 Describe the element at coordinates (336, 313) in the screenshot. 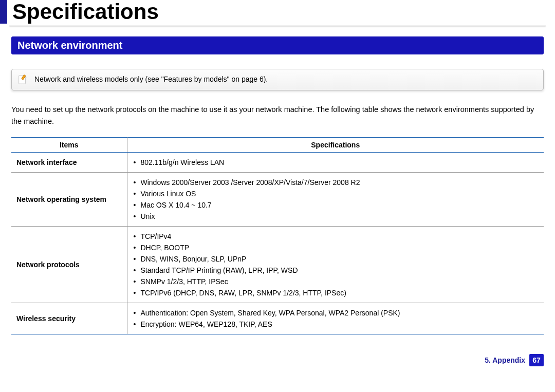

I see `spec-item: Authentication: Open System, Shared Key,…` at that location.